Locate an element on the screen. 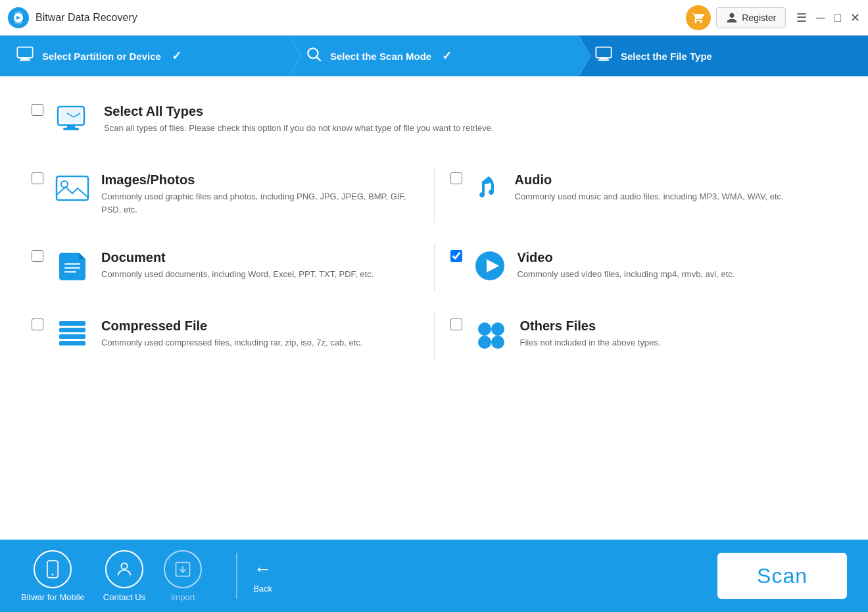 The width and height of the screenshot is (868, 612). images-desc: Commonly used graphic files and photos, … is located at coordinates (260, 203).